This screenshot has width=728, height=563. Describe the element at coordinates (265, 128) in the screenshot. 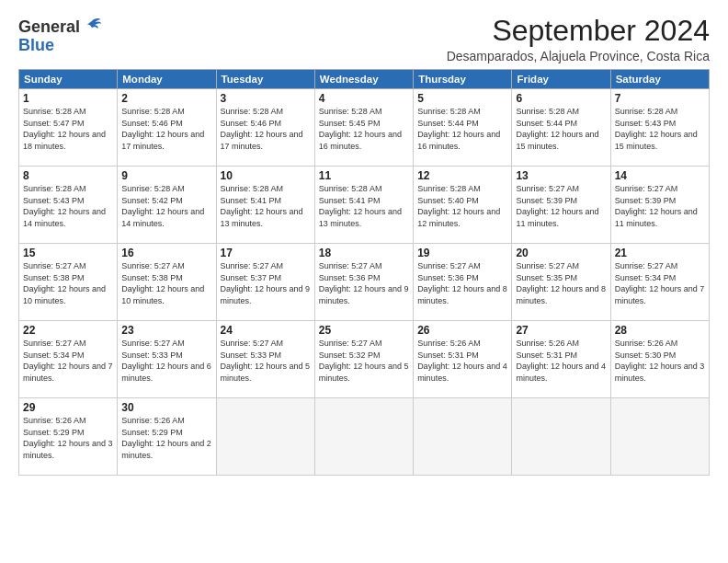

I see `calendar-cell: 3Sunrise: 5:28 AMSunset: 5:46 PMDaylight…` at that location.